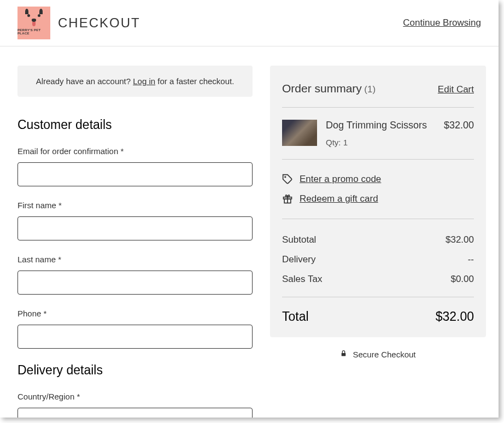 Image resolution: width=504 pixels, height=423 pixels. I want to click on secure-checkout-badge: Secure Checkout, so click(378, 354).